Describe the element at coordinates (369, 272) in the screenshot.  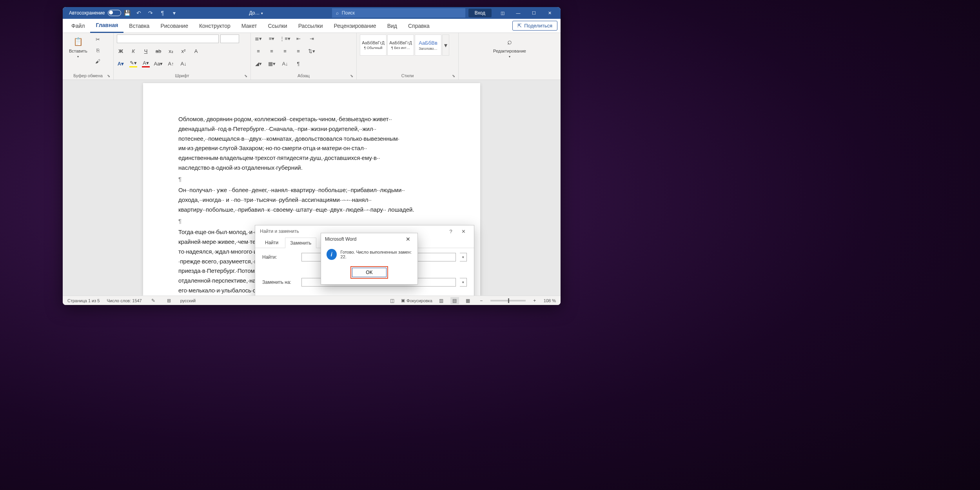
I see `ok-button: OK` at that location.